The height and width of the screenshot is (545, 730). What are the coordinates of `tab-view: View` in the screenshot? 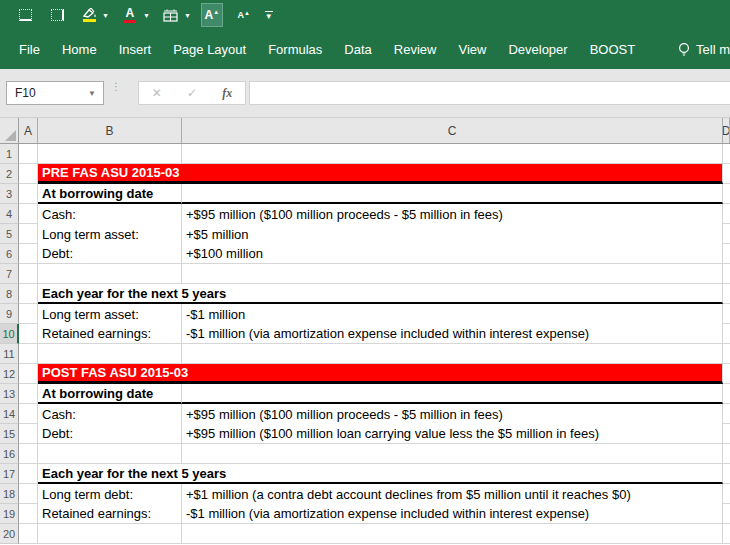 It's located at (472, 50).